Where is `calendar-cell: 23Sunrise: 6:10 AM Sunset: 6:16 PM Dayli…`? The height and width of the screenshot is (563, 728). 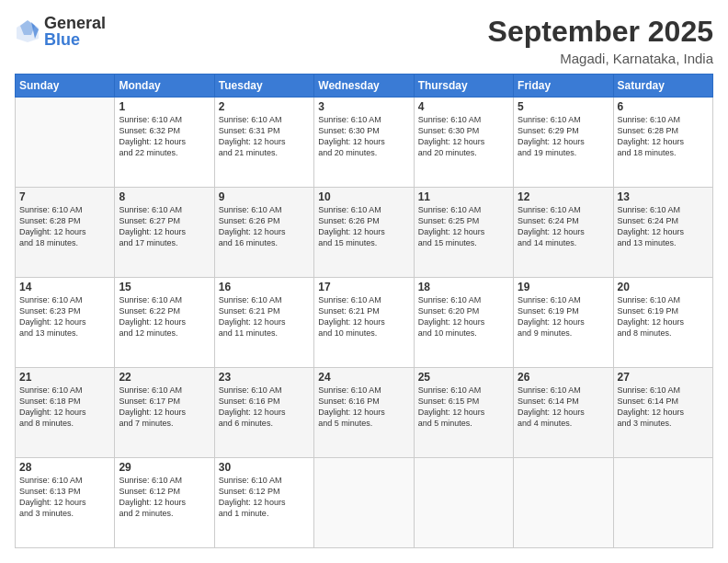
calendar-cell: 23Sunrise: 6:10 AM Sunset: 6:16 PM Dayli… is located at coordinates (264, 413).